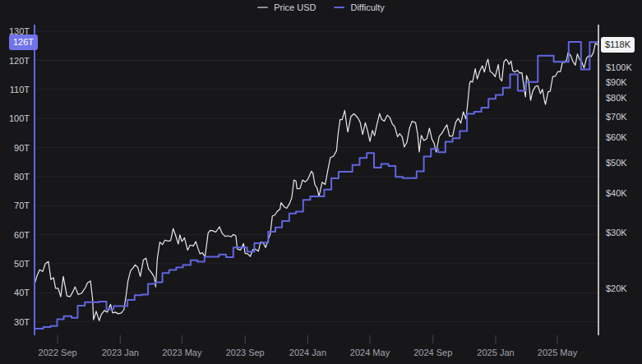 The image size is (642, 364). I want to click on price-last-value-badge: $118K, so click(618, 44).